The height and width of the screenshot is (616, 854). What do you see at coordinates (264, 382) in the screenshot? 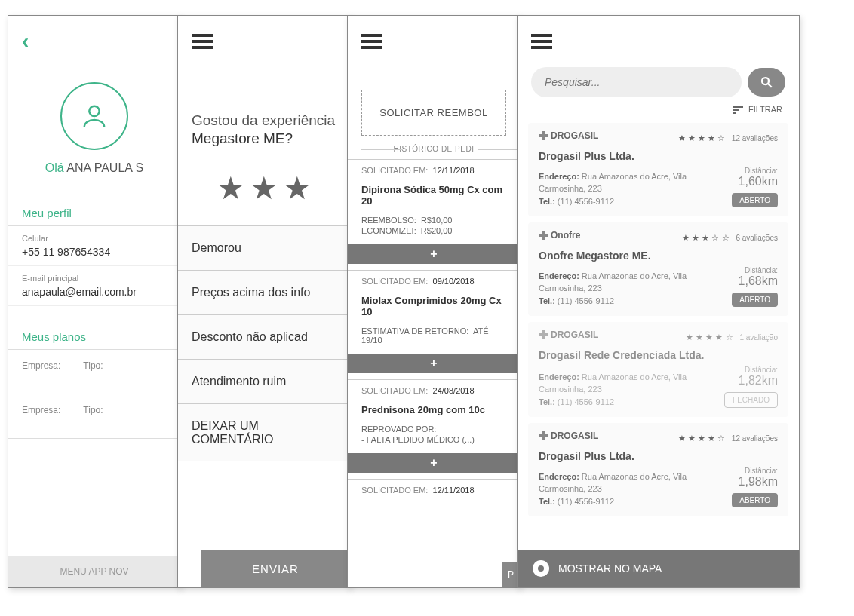
I see `rating-option: Atendimento ruim` at bounding box center [264, 382].